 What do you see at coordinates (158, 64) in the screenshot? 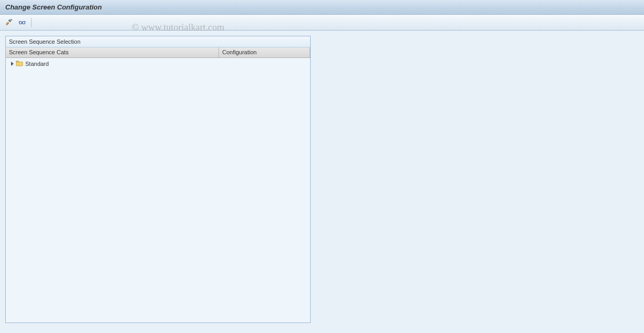
I see `tree-row: Standard` at bounding box center [158, 64].